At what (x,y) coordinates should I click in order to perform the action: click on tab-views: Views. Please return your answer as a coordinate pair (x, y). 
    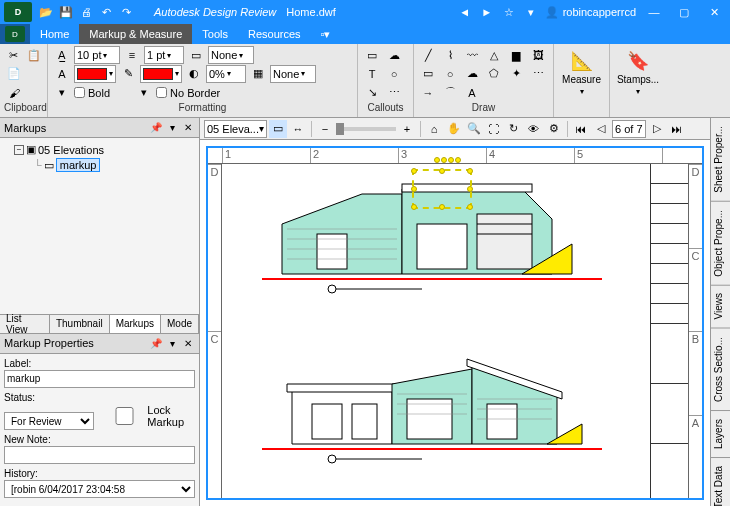
    Looking at the image, I should click on (720, 307).